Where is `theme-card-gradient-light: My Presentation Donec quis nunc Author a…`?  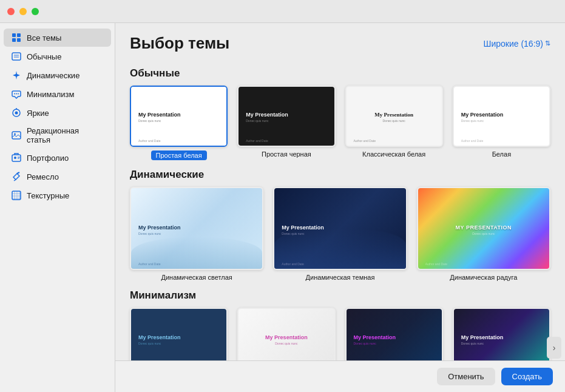
theme-card-gradient-light: My Presentation Donec quis nunc Author a… is located at coordinates (286, 334).